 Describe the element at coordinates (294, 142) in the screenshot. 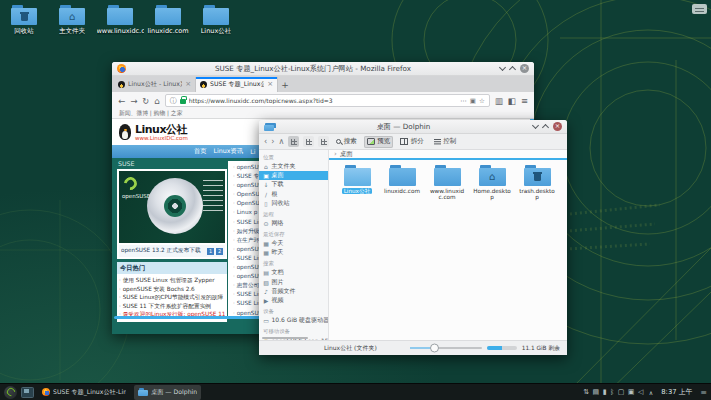

I see `icon-view-button` at that location.